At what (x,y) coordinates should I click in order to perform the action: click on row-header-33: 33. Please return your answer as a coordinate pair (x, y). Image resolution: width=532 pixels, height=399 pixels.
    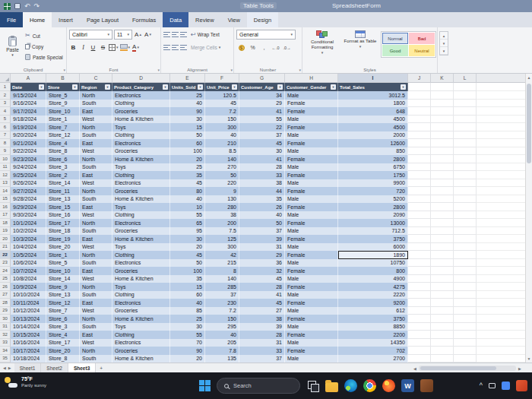
    Looking at the image, I should click on (5, 344).